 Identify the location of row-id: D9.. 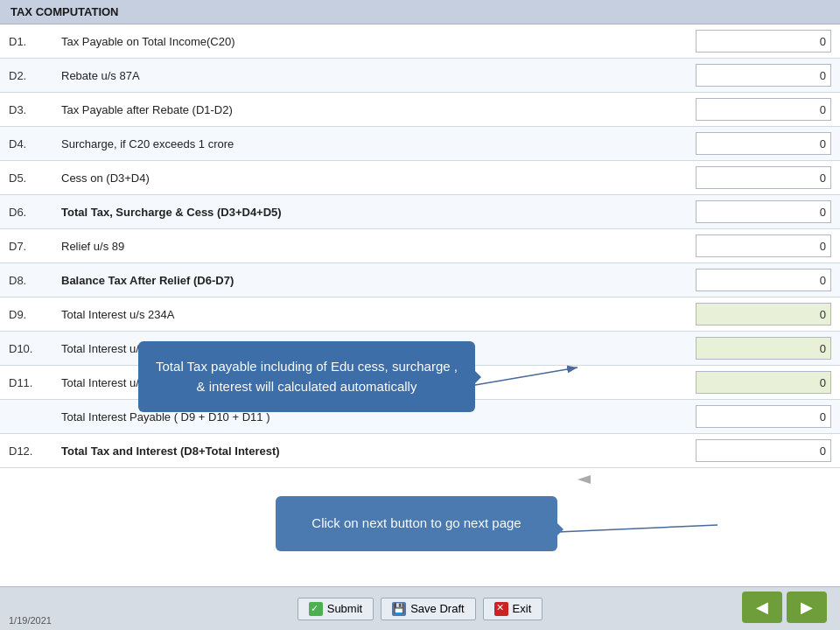
(26, 315).